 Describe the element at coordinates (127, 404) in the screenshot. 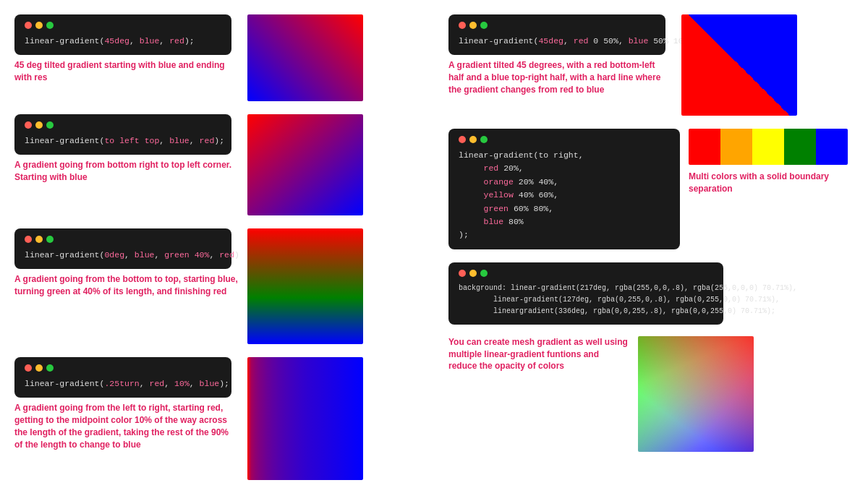

I see `card-4-content: linear-gradient(.25turn, red, 10%, blue)…` at that location.